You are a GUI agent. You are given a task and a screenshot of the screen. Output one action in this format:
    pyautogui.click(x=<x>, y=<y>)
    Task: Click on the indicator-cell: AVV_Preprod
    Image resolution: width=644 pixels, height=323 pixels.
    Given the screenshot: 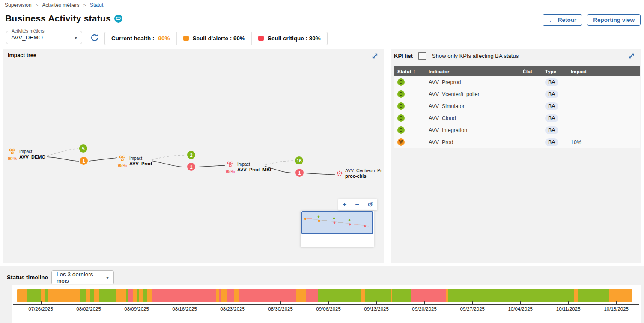 What is the action you would take?
    pyautogui.click(x=472, y=82)
    